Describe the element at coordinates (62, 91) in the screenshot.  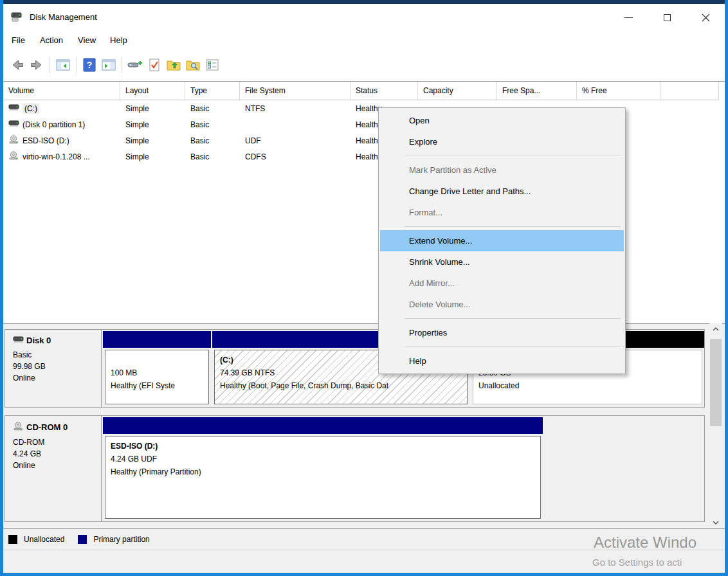
I see `column-header-volume: Volume` at that location.